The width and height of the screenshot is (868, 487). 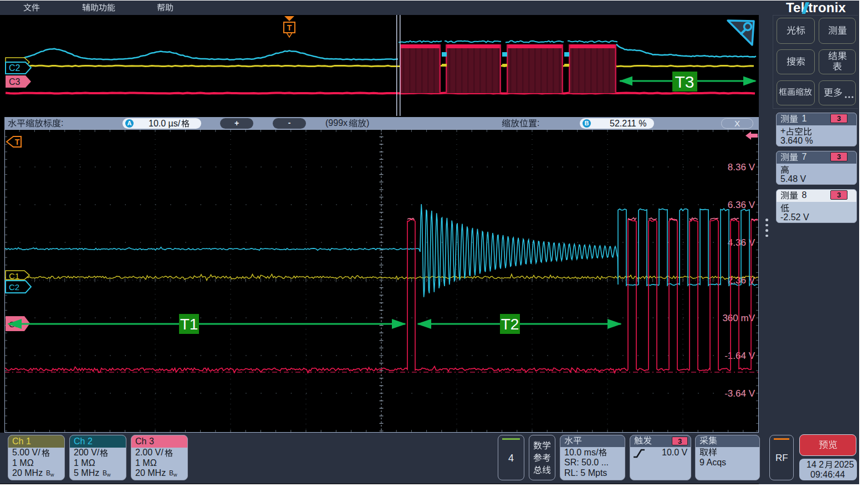 I want to click on svg-text: C2, so click(x=14, y=68).